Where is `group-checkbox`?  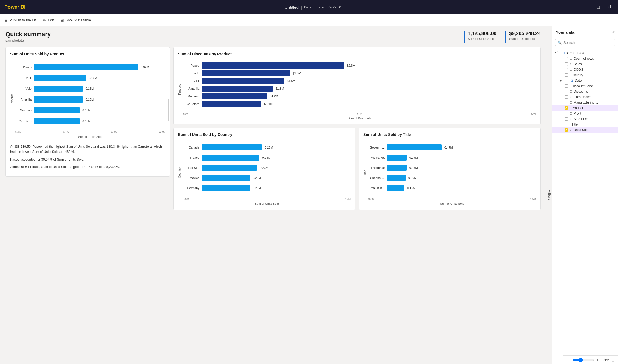 group-checkbox is located at coordinates (559, 53).